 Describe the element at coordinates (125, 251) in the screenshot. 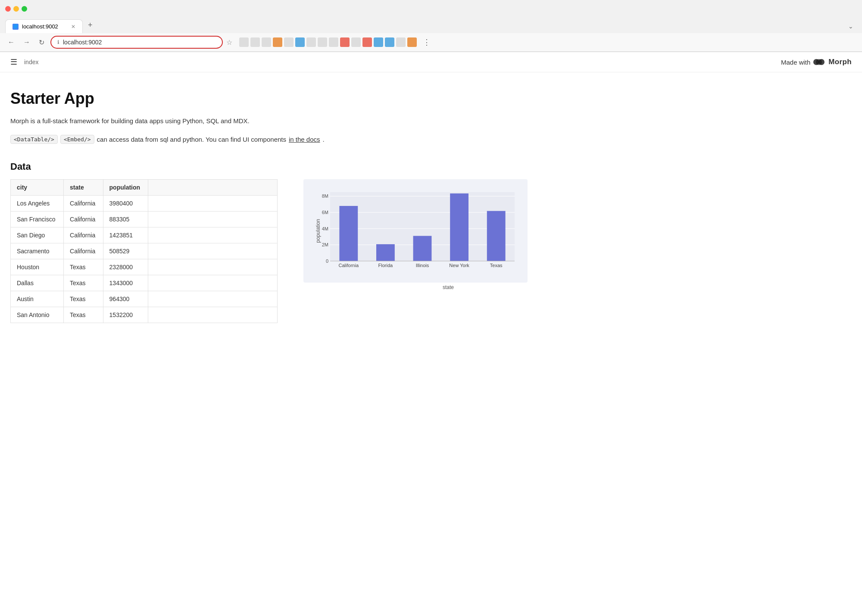

I see `table-cell: 508529` at that location.